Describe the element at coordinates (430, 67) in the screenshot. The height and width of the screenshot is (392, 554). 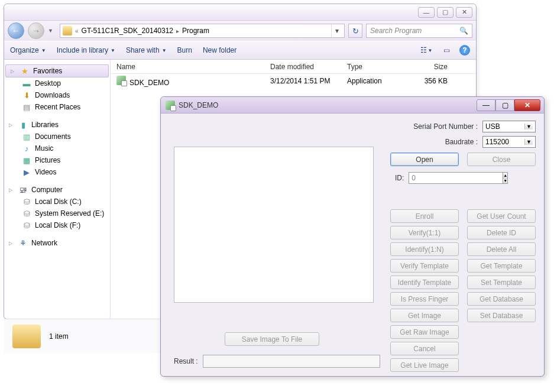
I see `col-size: Size` at that location.